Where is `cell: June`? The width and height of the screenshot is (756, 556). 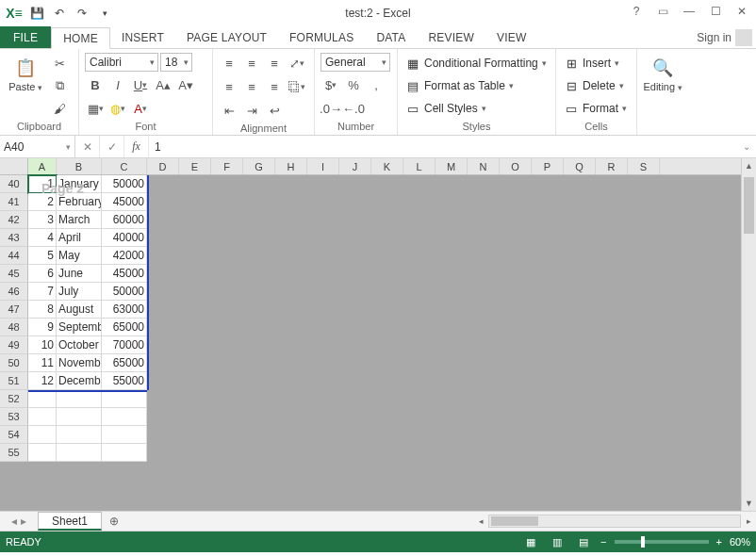 cell: June is located at coordinates (79, 273).